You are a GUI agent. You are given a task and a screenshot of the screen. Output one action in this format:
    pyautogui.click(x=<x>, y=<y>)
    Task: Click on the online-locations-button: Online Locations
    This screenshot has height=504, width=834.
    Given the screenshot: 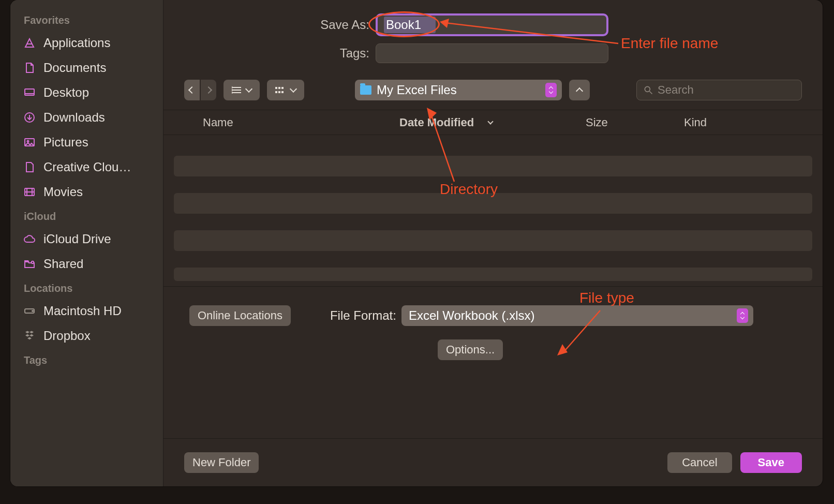 What is the action you would take?
    pyautogui.click(x=240, y=316)
    